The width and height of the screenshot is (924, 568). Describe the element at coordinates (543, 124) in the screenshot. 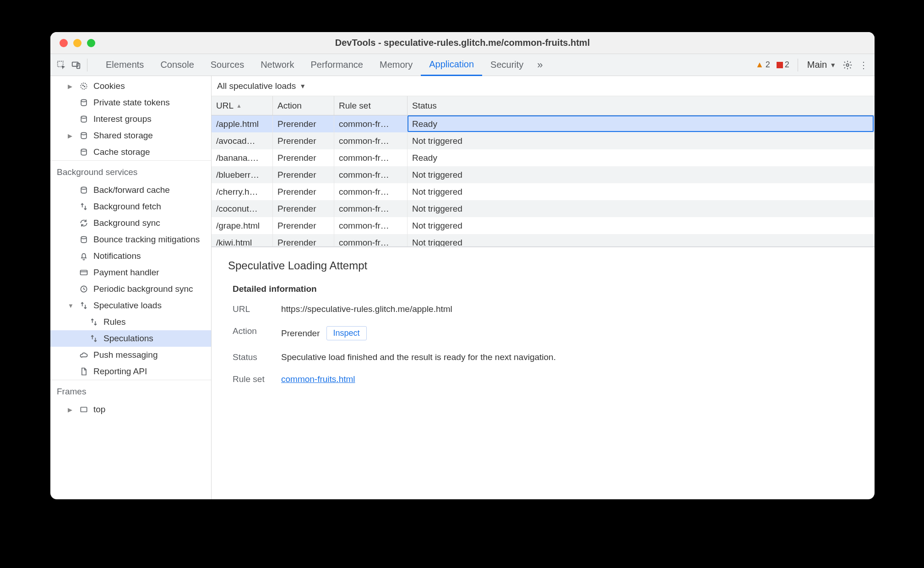

I see `table-row: /apple.htmlPrerendercommon-fr…Ready` at that location.